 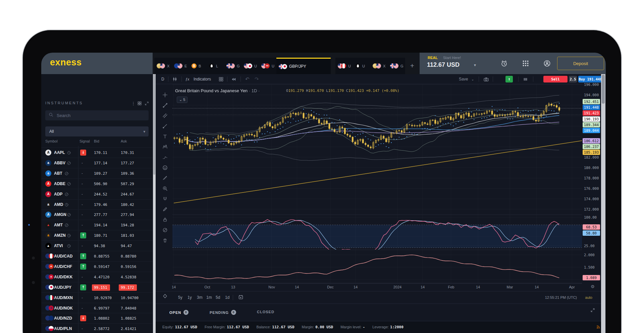 What do you see at coordinates (592, 184) in the screenshot?
I see `price-axis: 196.000194.000184.000182.000180.000178.0…` at bounding box center [592, 184].